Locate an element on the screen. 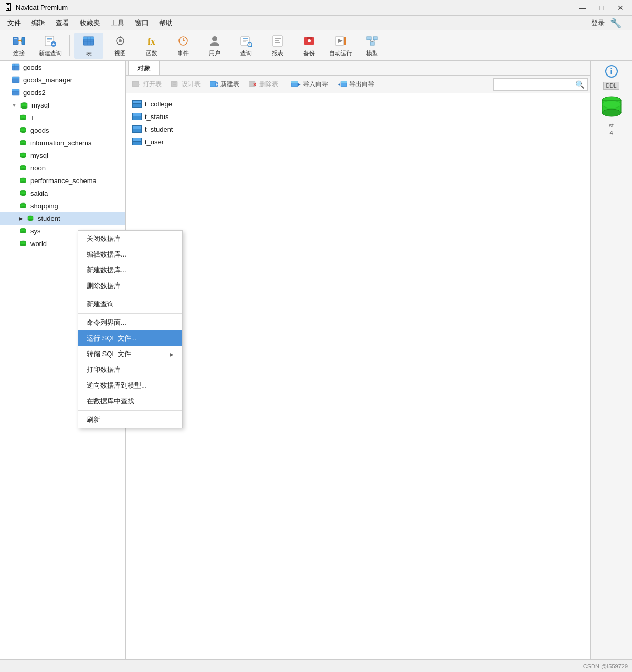  db-icon-shopping is located at coordinates (23, 206).